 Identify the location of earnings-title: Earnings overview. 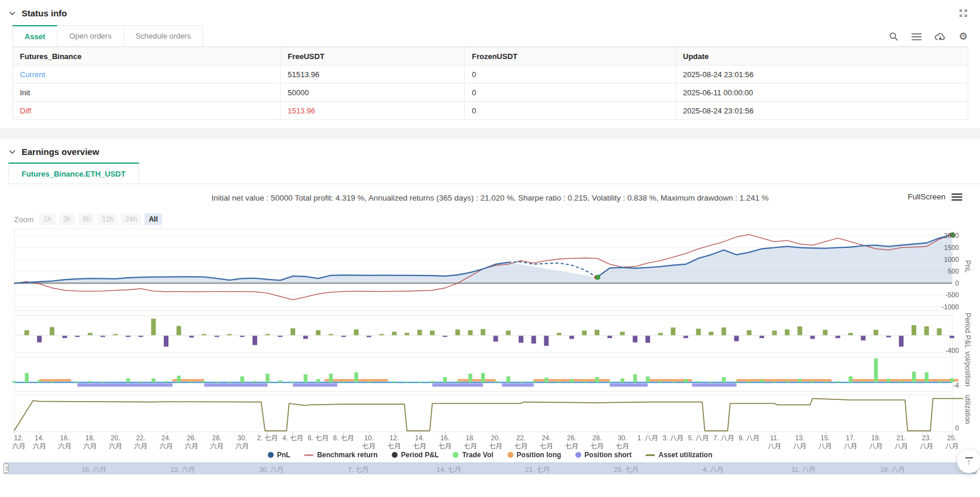
(61, 152).